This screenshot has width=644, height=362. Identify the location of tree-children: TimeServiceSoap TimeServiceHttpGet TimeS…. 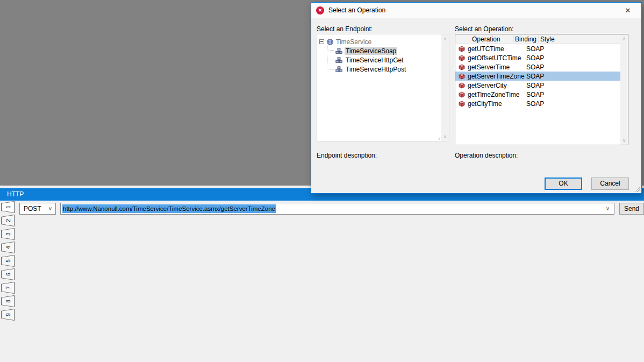
(386, 60).